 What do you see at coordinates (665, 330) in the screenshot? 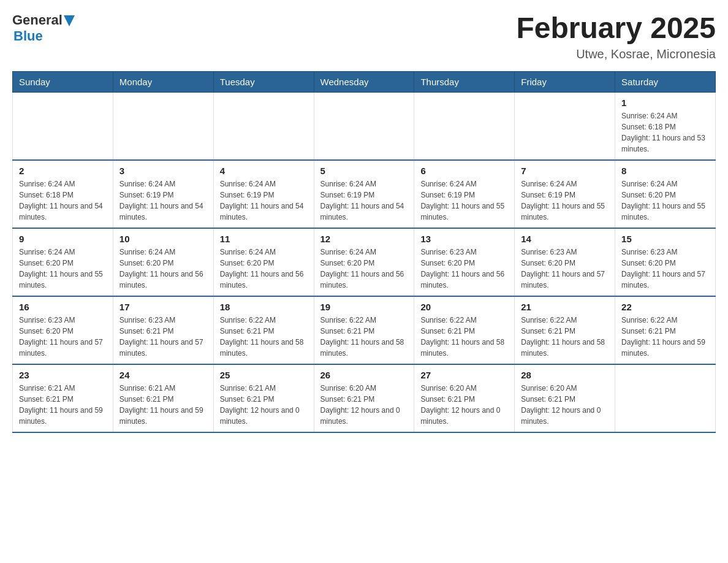
I see `calendar-cell-w4-d7: 22Sunrise: 6:22 AMSunset: 6:21 PMDayligh…` at bounding box center [665, 330].